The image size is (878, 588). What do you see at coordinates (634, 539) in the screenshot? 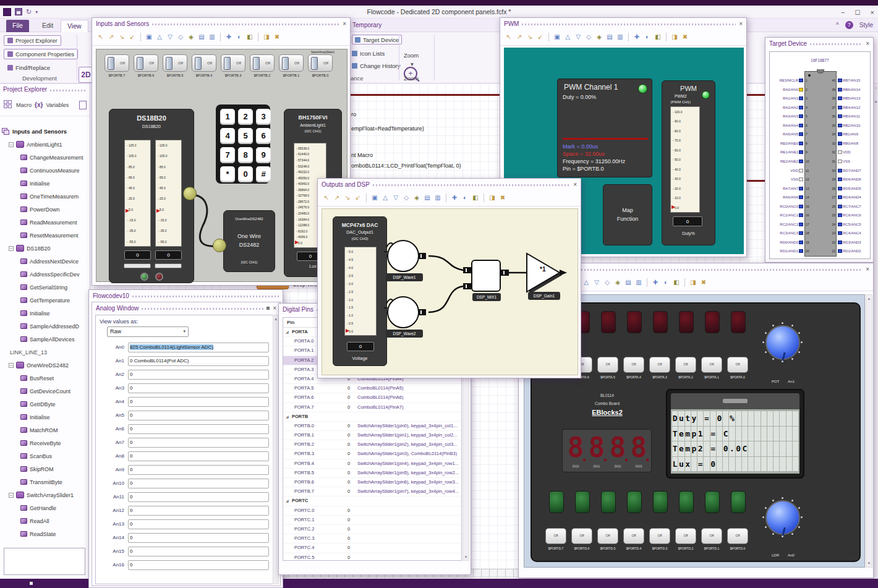
I see `switch-$PORTD.4: Off$PORTD.4` at bounding box center [634, 539].